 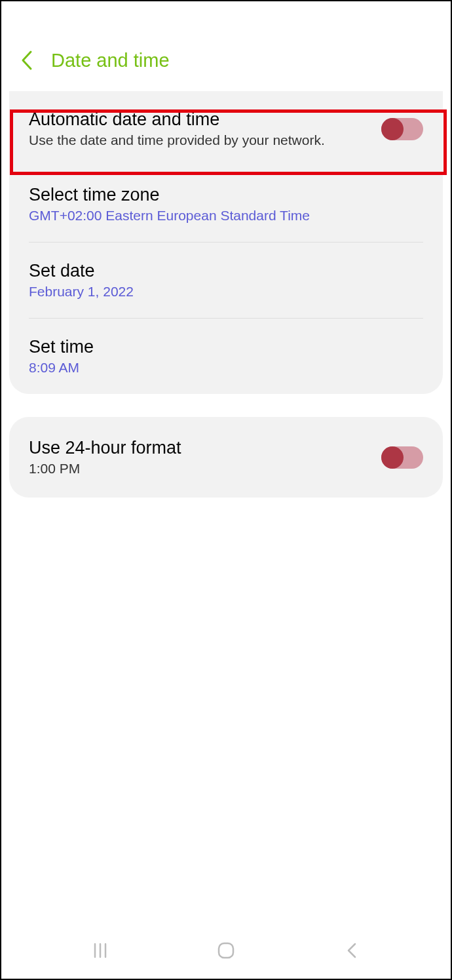 What do you see at coordinates (402, 458) in the screenshot?
I see `use-24-hour-format-toggle` at bounding box center [402, 458].